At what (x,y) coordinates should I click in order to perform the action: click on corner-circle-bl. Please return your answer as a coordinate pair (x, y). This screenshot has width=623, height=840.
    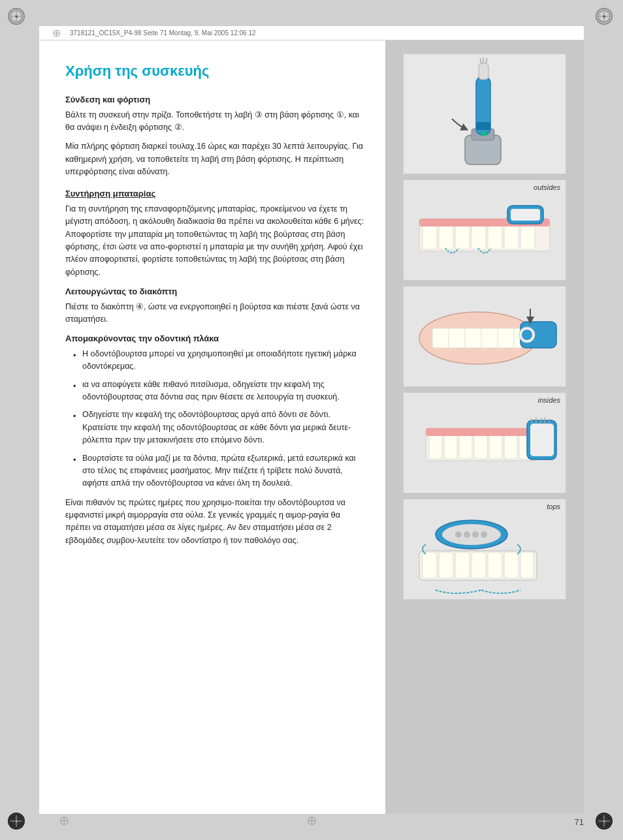
    Looking at the image, I should click on (16, 821).